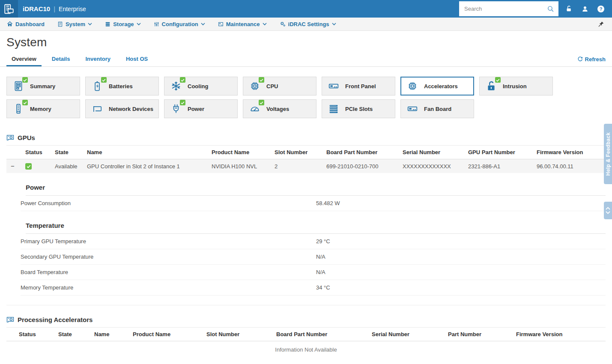 The image size is (612, 364). I want to click on empty-message: Information Not Available, so click(306, 350).